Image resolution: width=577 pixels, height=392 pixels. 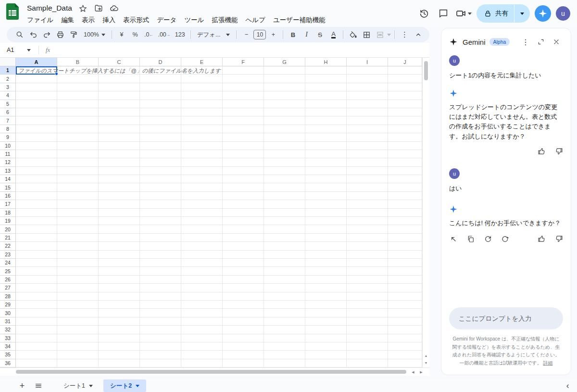 I want to click on redo-icon, so click(x=47, y=35).